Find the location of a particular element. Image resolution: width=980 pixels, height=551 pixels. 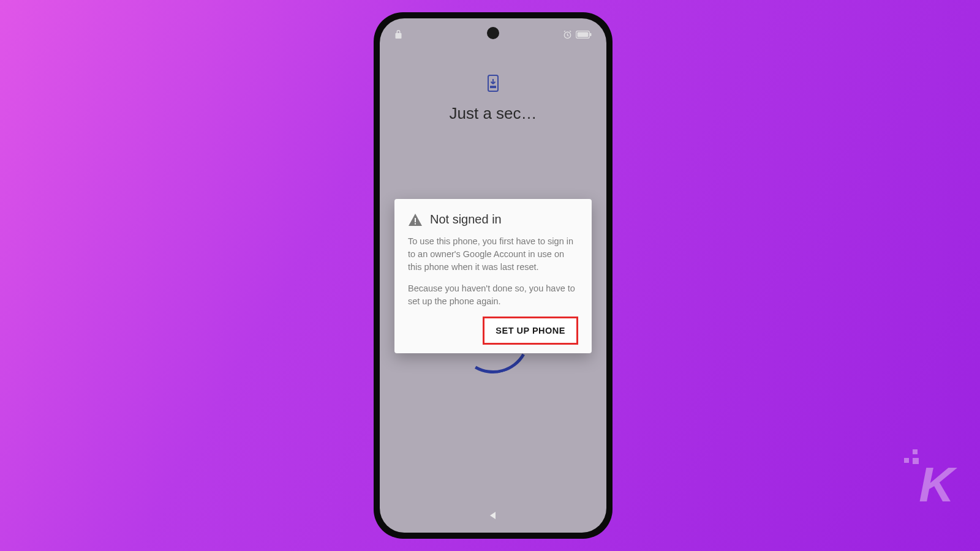

dialog-body: To use this phone, you first have to sig… is located at coordinates (493, 272).